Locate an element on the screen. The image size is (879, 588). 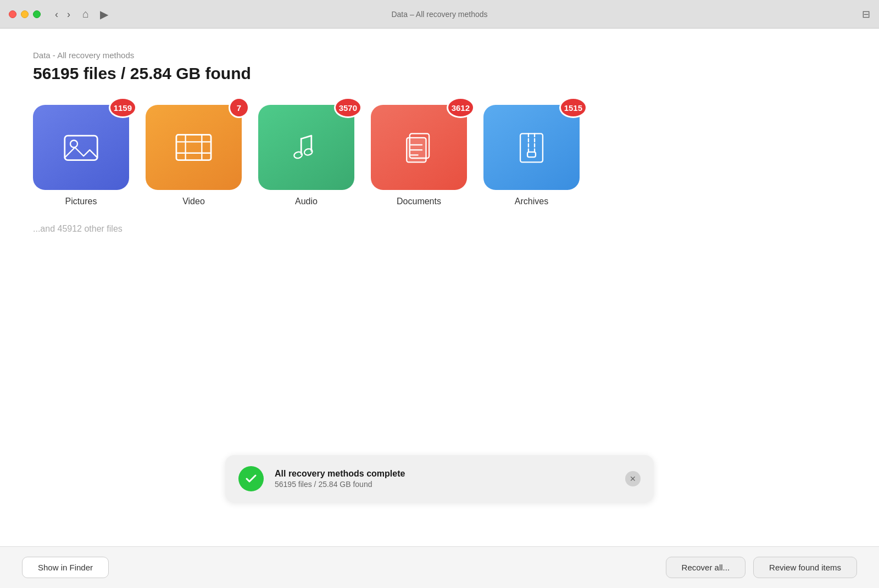
footer-right: Recover all... Review found items is located at coordinates (761, 568).